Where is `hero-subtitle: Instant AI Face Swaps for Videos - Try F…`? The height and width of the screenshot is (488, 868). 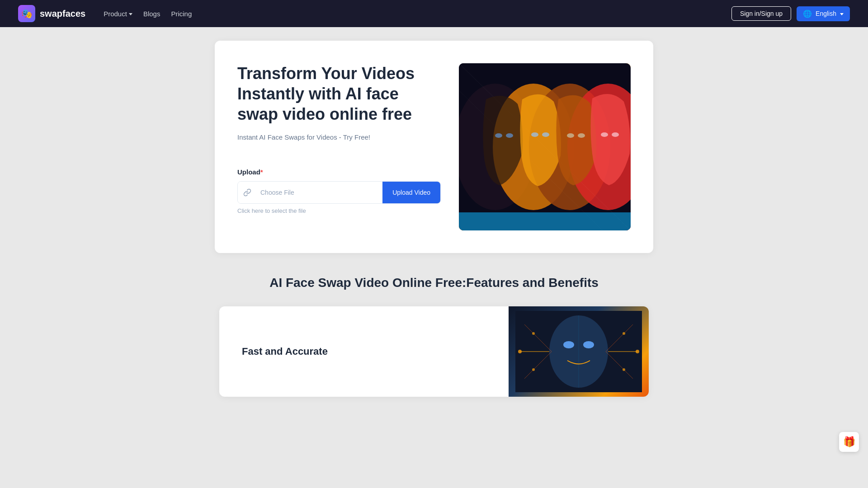 hero-subtitle: Instant AI Face Swaps for Videos - Try F… is located at coordinates (339, 137).